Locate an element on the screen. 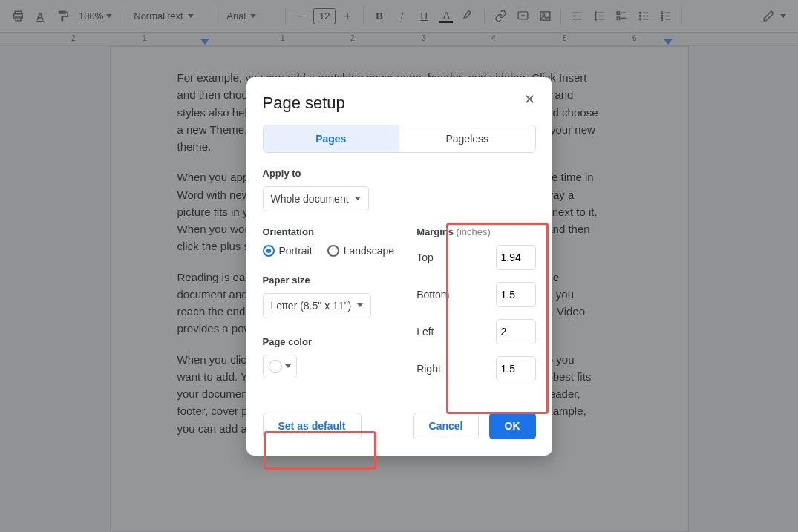  margin-left-label: Left is located at coordinates (425, 332).